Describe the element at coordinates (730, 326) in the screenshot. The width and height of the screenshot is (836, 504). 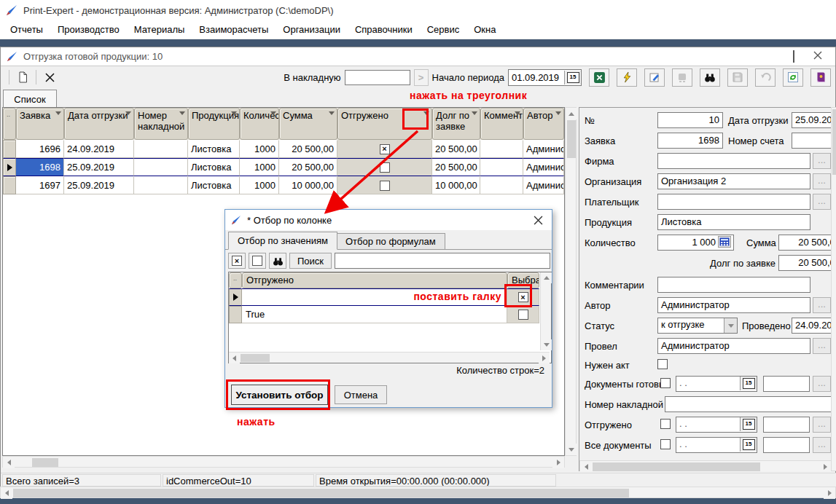
I see `combo-dropdown-button` at that location.